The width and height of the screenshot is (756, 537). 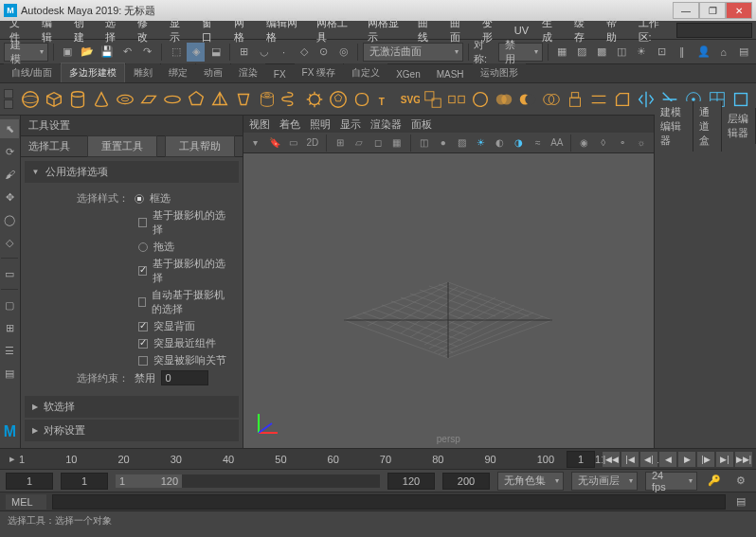 What do you see at coordinates (220, 99) in the screenshot?
I see `poly-pyramid-icon` at bounding box center [220, 99].